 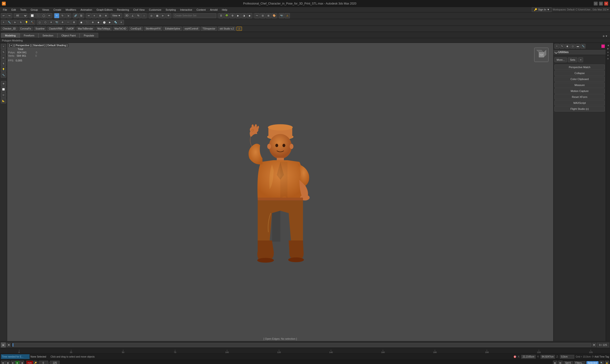 I want to click on plugin-falloff: FallOff, so click(x=70, y=29).